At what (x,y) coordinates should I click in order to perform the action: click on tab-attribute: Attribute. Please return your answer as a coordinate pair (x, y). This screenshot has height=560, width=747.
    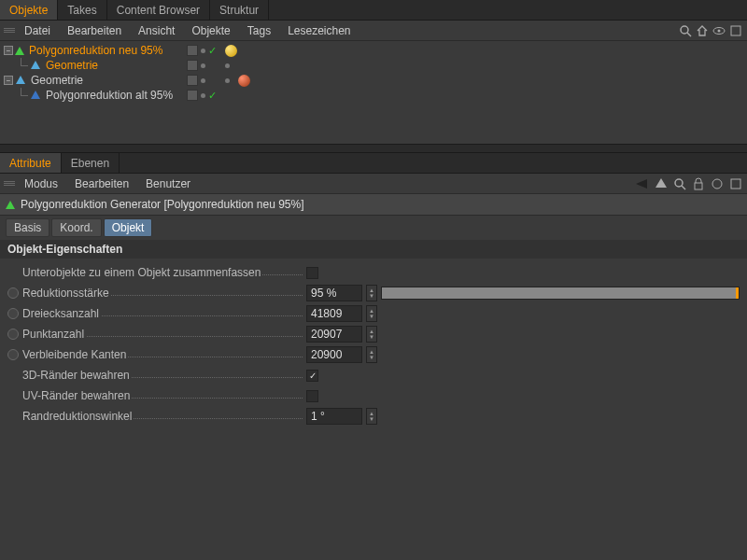
    Looking at the image, I should click on (31, 162).